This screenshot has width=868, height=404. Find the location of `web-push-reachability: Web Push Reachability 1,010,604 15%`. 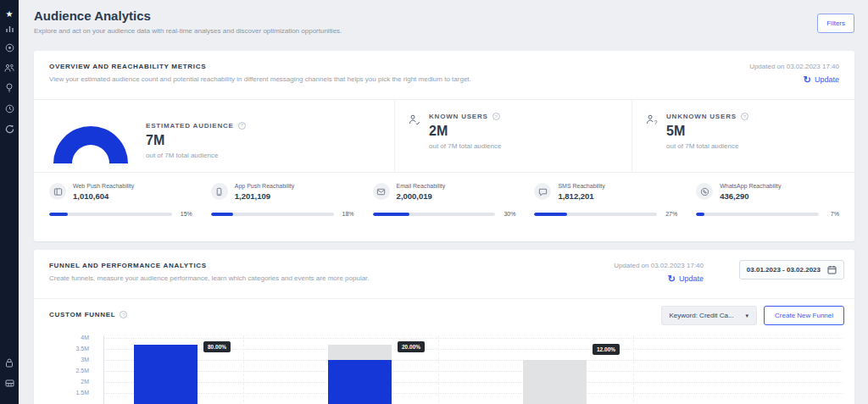

web-push-reachability: Web Push Reachability 1,010,604 15% is located at coordinates (120, 200).